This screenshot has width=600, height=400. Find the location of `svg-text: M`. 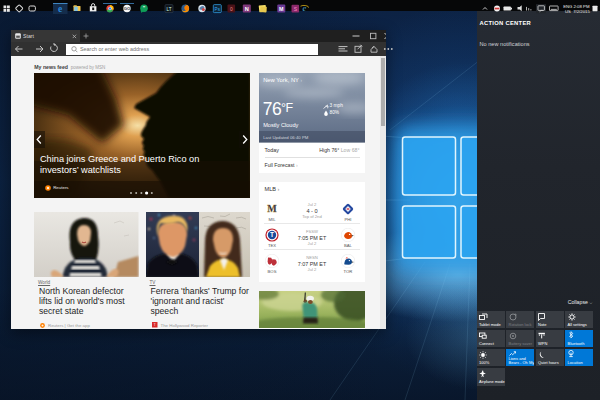

svg-text: M is located at coordinates (282, 9).